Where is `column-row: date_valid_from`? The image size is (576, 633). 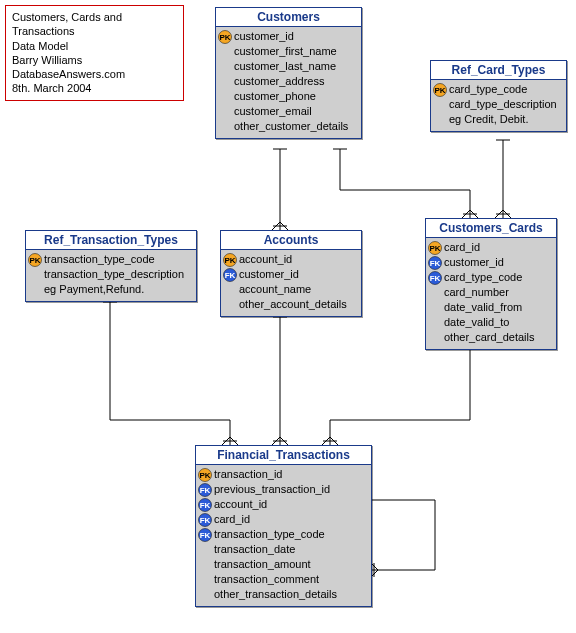 column-row: date_valid_from is located at coordinates (491, 308).